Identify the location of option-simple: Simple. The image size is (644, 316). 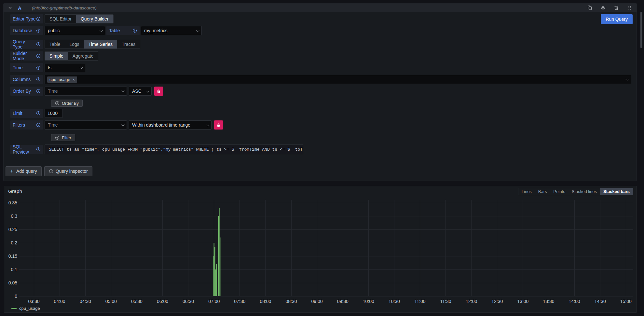
(57, 56).